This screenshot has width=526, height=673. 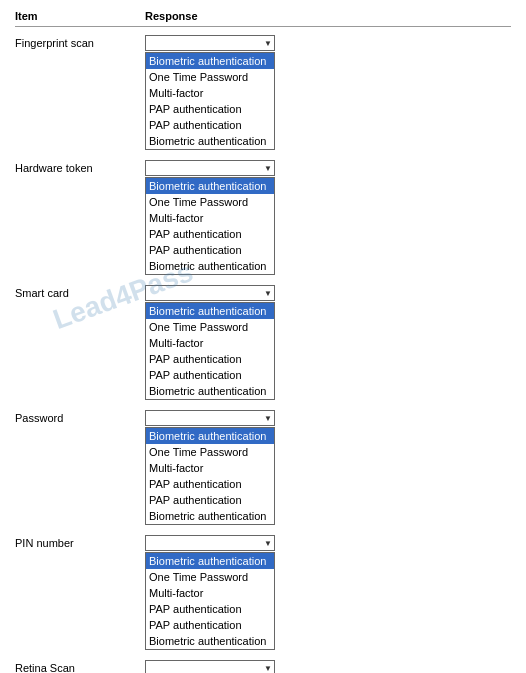 What do you see at coordinates (210, 476) in the screenshot?
I see `select-list-password: Biometric authenticationOne Time Passwor…` at bounding box center [210, 476].